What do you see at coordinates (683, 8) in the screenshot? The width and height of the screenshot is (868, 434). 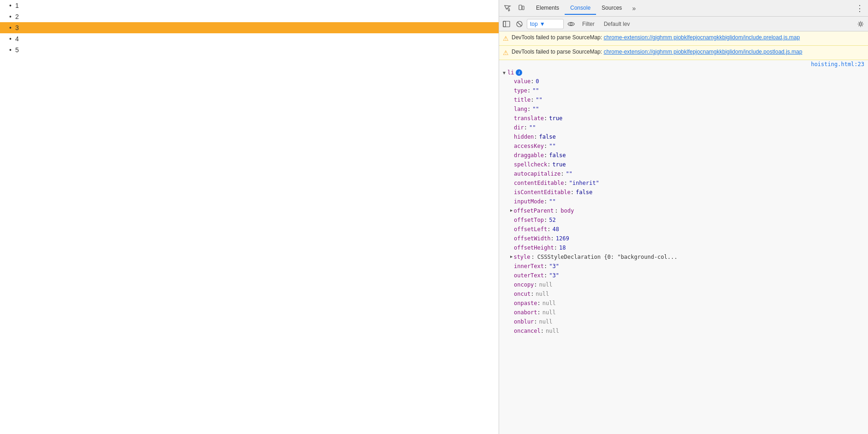 I see `devtools-topbar: Elements Console Sources » ⋮` at bounding box center [683, 8].